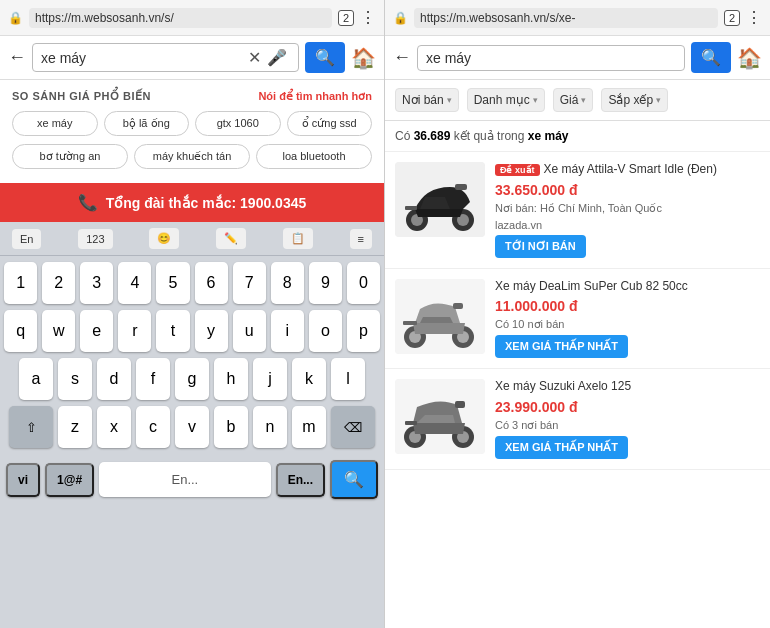  I want to click on key-r: r, so click(134, 331).